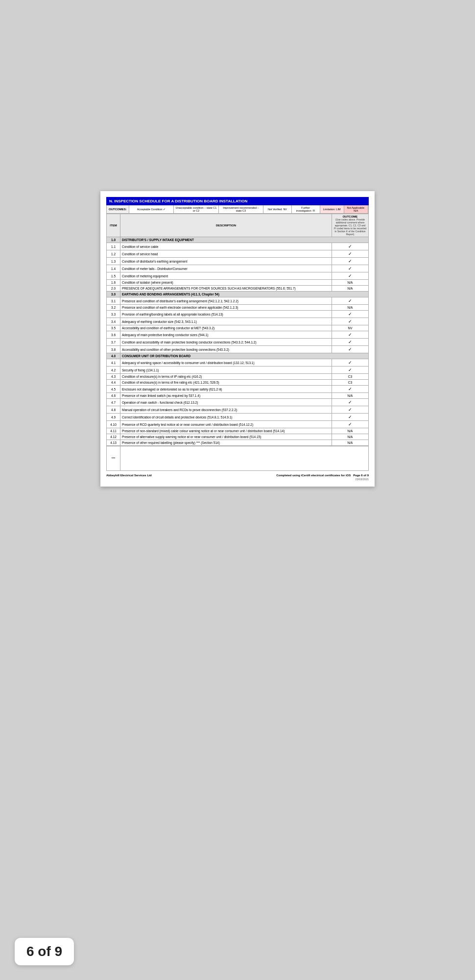  Describe the element at coordinates (278, 209) in the screenshot. I see `outcome-not-verified: Not Verified: NV` at that location.